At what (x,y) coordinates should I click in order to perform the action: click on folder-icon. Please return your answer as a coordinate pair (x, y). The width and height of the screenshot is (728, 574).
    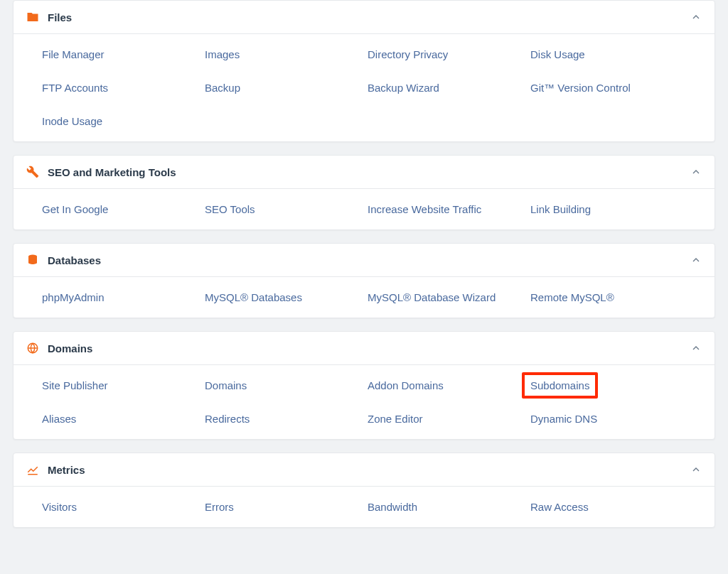
    Looking at the image, I should click on (33, 17).